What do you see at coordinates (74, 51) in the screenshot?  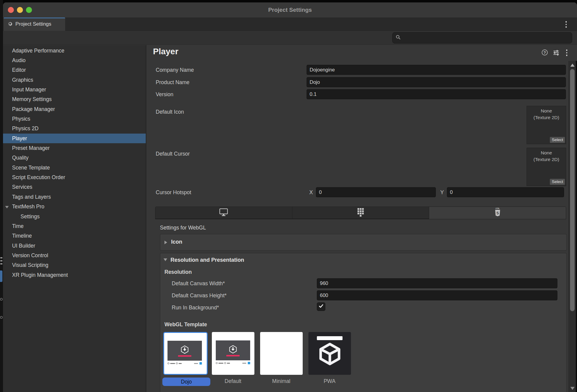 I see `sidebar-item-adaptive-performance: Adaptive Performance` at bounding box center [74, 51].